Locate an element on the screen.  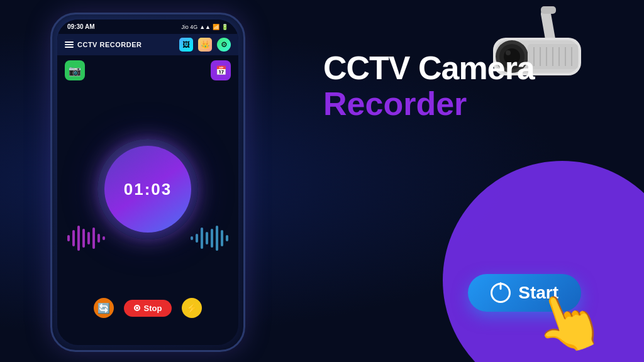
heading-line1: CCTV Camera is located at coordinates (429, 68).